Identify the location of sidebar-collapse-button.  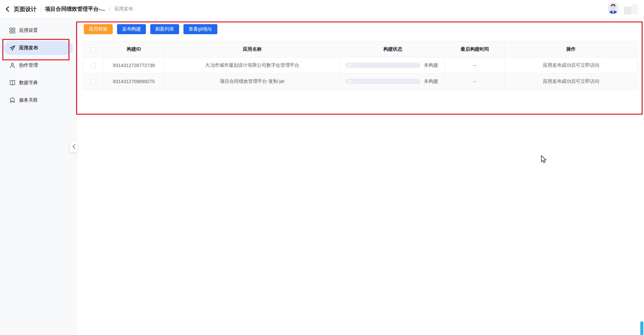
(74, 147).